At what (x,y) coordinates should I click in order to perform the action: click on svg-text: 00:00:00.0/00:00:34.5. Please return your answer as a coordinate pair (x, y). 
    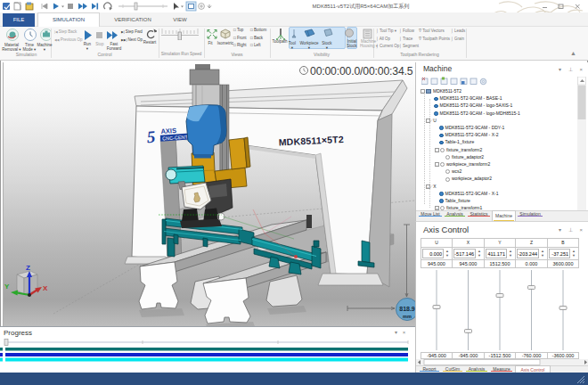
    Looking at the image, I should click on (362, 71).